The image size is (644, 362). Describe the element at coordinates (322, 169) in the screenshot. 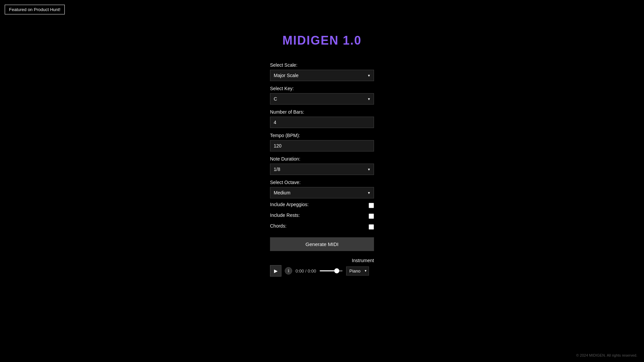

I see `duration-select: 1/8 1/4 1/2 1/1 1/16` at that location.